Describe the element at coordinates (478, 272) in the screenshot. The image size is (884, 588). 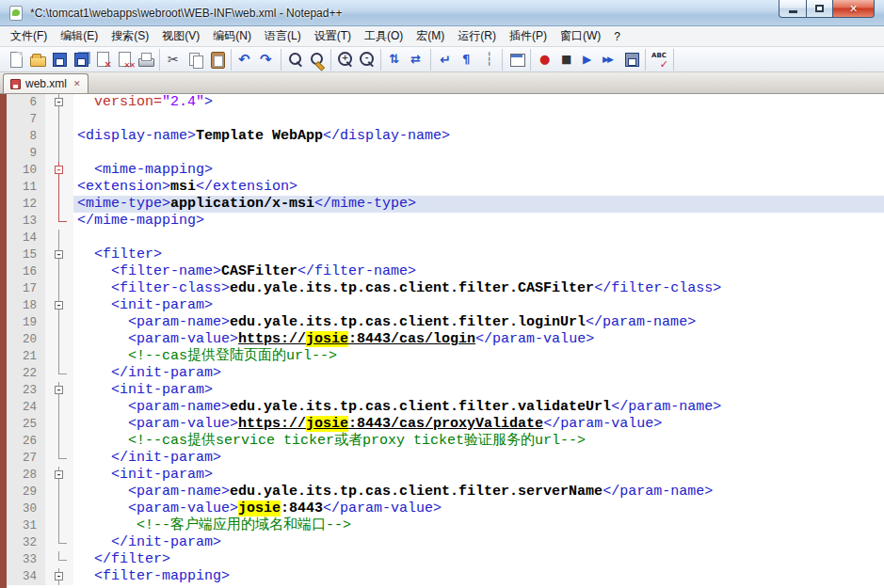
I see `code-text: <filter-name>CASFilter</filter-name>` at that location.